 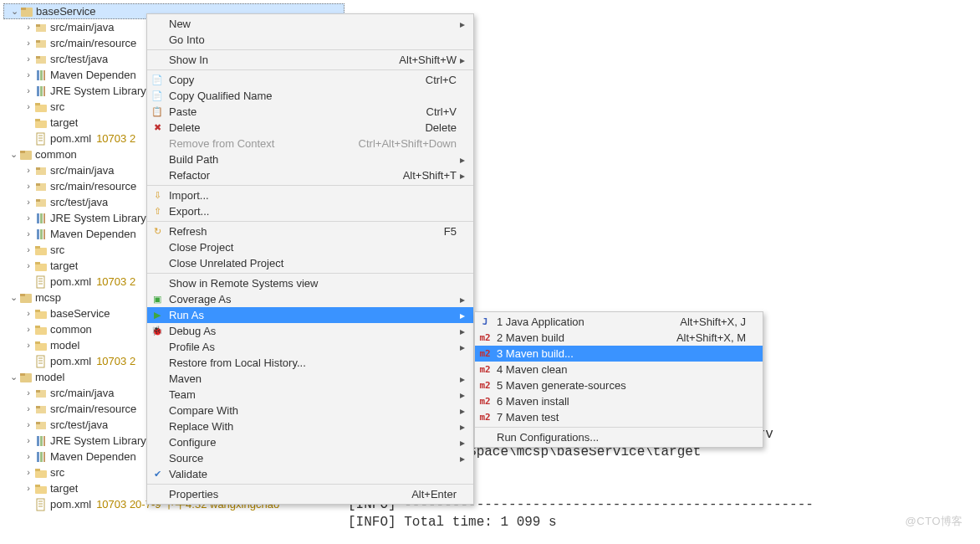 What do you see at coordinates (41, 441) in the screenshot?
I see `lib-icon` at bounding box center [41, 441].